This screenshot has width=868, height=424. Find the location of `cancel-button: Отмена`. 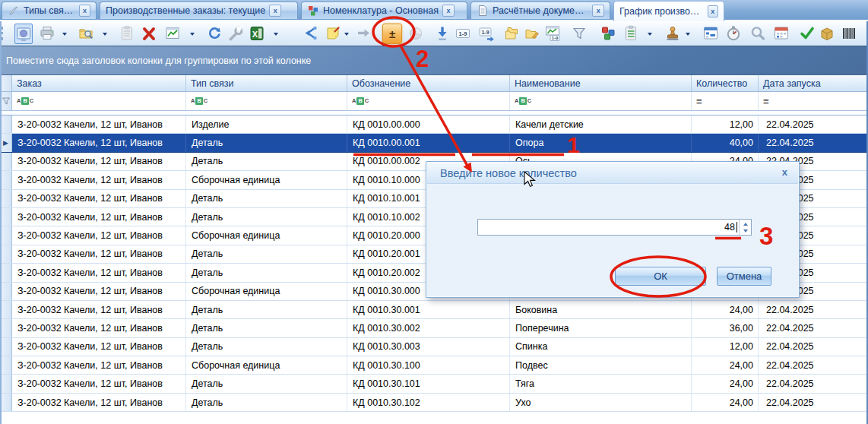

cancel-button: Отмена is located at coordinates (744, 277).